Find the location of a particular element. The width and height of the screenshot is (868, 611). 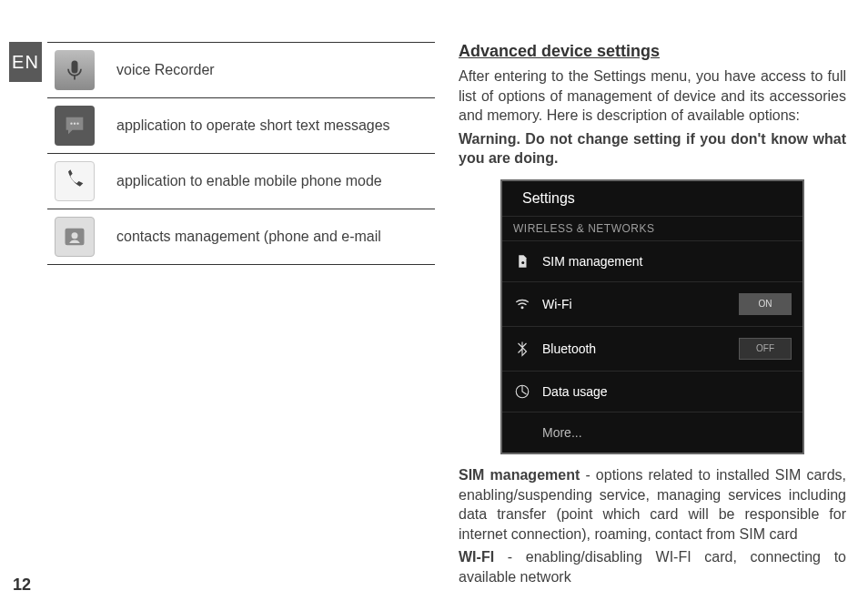

page-number: 12 is located at coordinates (22, 585).